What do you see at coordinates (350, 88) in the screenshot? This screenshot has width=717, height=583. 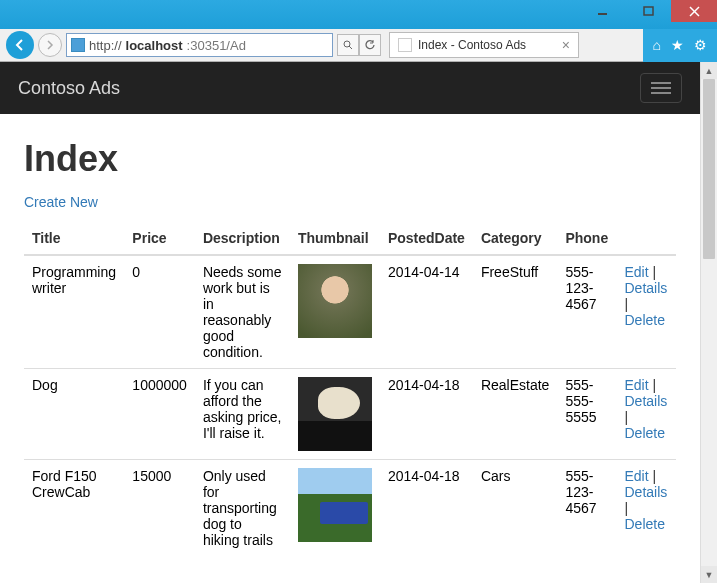 I see `app-navbar: Contoso Ads` at bounding box center [350, 88].